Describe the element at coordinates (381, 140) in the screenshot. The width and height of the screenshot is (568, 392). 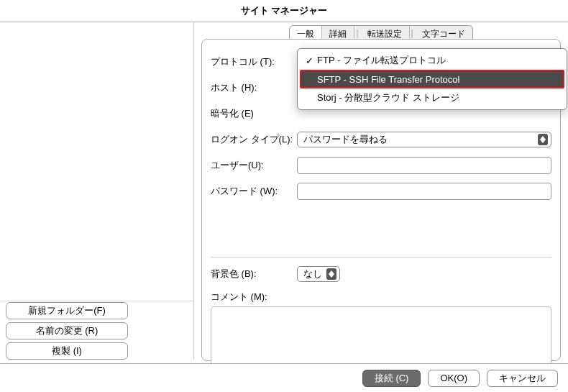
I see `row-logon: ログオン タイプ(L): パスワードを尋ねる` at that location.